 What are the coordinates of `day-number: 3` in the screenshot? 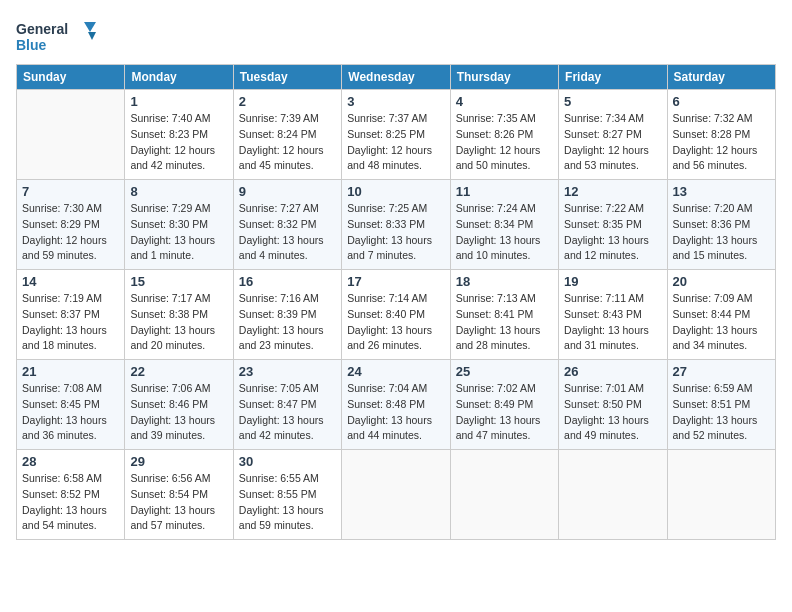 It's located at (396, 102).